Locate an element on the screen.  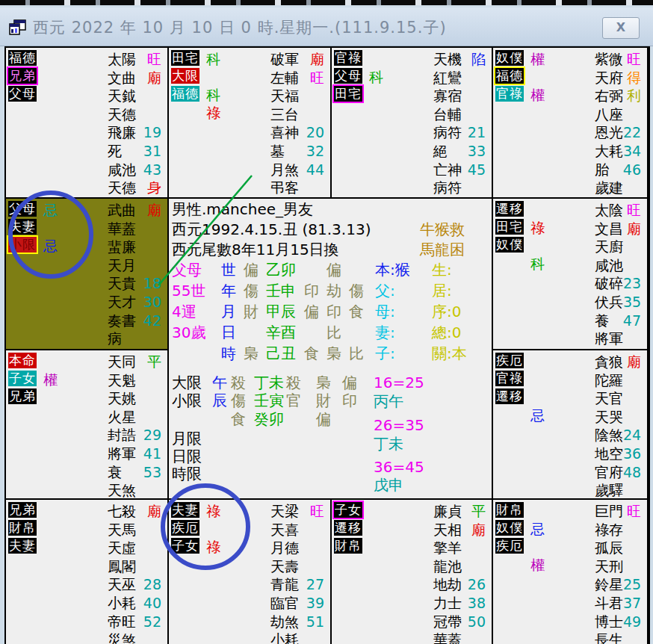
palace-zinv: 子女遷移財帛廉貞平天相廟擎羊龍池地劫26力士38冠帶50華蓋 is located at coordinates (412, 572).